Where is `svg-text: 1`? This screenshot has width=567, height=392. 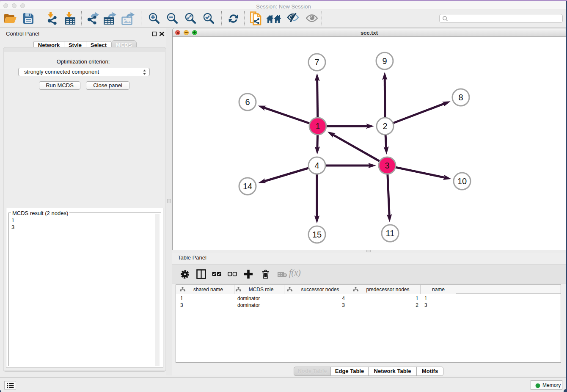
svg-text: 1 is located at coordinates (317, 126).